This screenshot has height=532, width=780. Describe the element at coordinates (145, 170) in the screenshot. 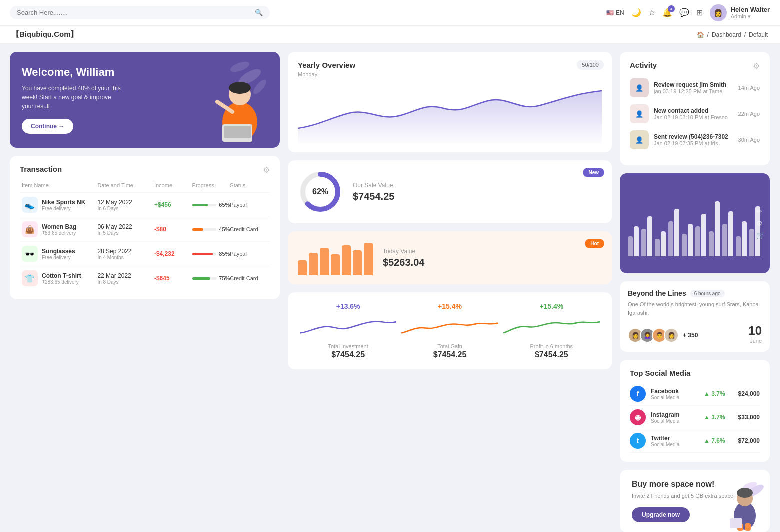

I see `transaction-header: Transaction ⚙` at that location.